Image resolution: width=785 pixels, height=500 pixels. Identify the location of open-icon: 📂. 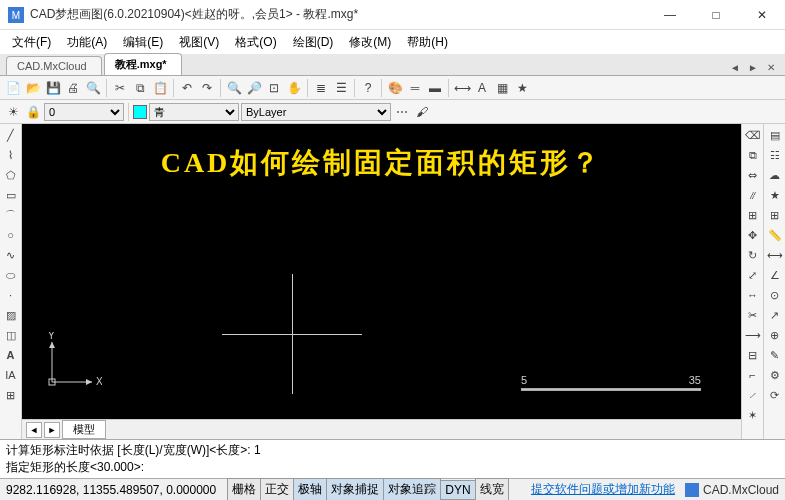
(33, 88).